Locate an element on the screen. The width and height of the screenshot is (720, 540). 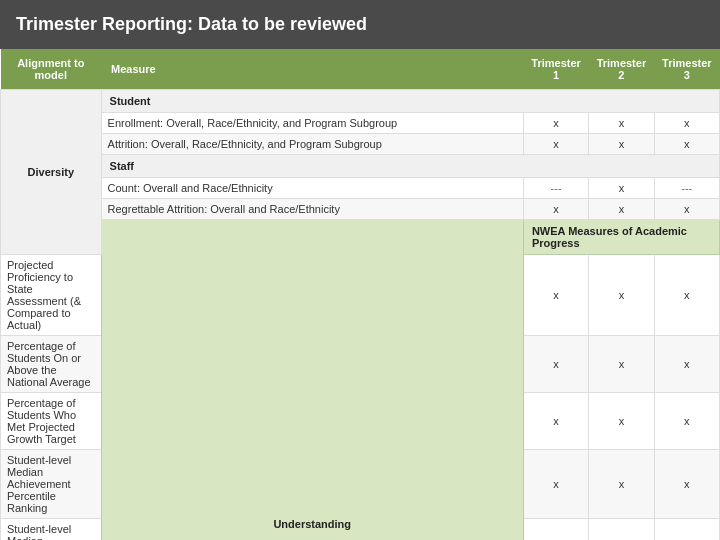
measure-cell: Percentage of Students On or Above the N… is located at coordinates (52, 364).